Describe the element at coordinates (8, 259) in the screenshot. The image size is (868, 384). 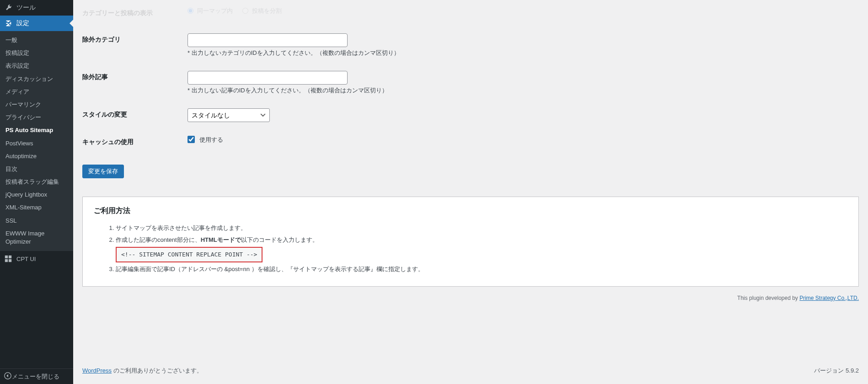
I see `cpt-icon` at that location.